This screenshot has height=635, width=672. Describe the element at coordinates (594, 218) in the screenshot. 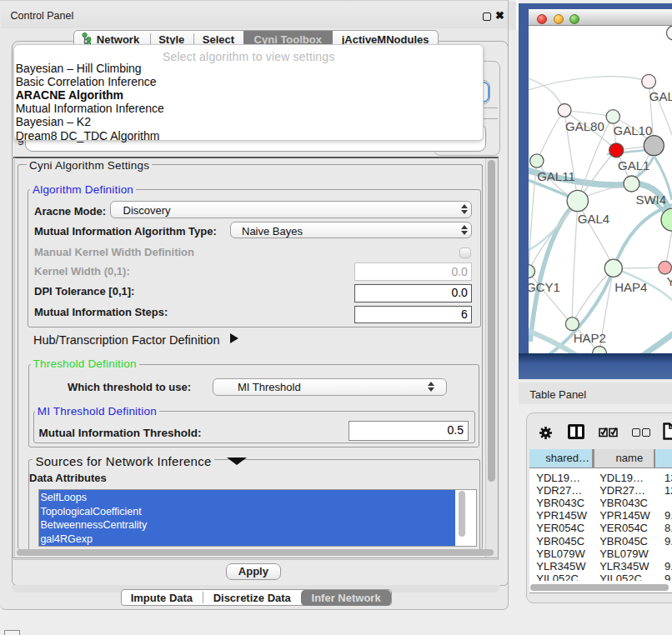

I see `svg-text: GAL4` at that location.